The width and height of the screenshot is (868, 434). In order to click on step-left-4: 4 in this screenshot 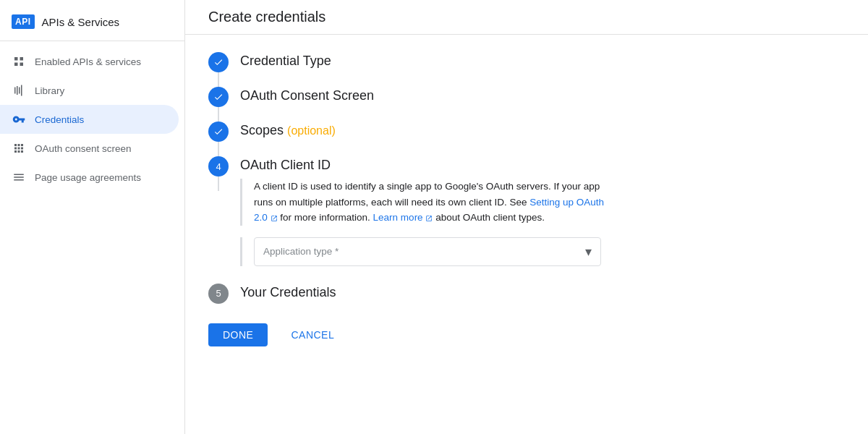, I will do `click(218, 174)`.